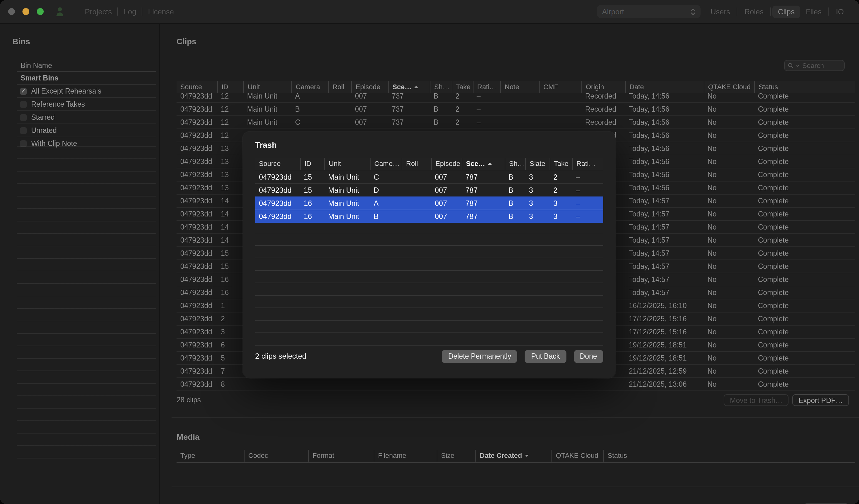  I want to click on tab: IO, so click(840, 12).